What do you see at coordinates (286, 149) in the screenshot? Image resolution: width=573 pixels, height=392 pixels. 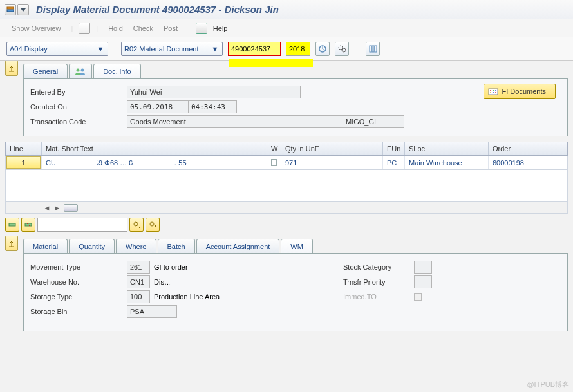 I see `grid-header: Line Mat. Short Text W Qty in UnE EUn SL…` at bounding box center [286, 149].